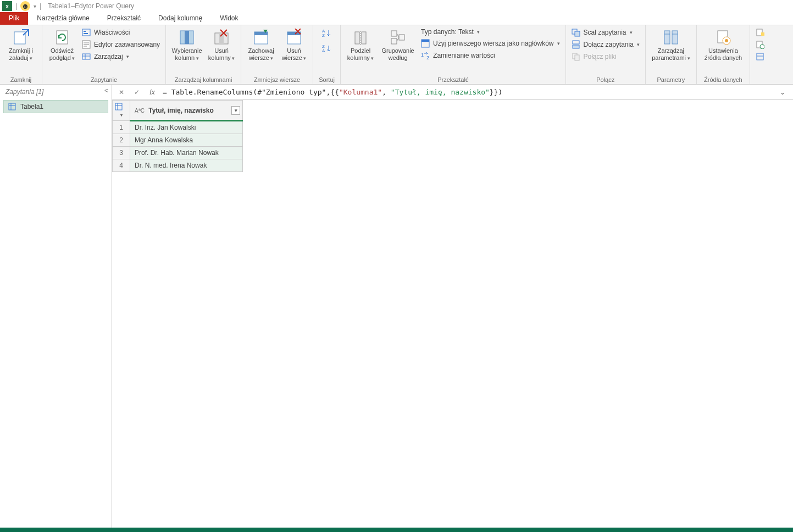 Image resolution: width=793 pixels, height=532 pixels. I want to click on remove-rows-button: Usuń wiersze, so click(294, 45).